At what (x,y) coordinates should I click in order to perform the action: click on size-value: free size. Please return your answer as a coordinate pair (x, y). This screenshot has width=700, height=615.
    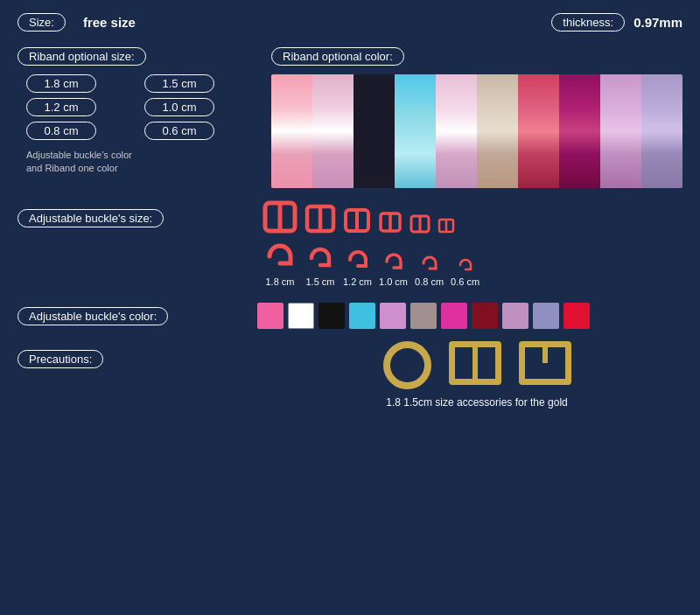
    Looking at the image, I should click on (109, 23).